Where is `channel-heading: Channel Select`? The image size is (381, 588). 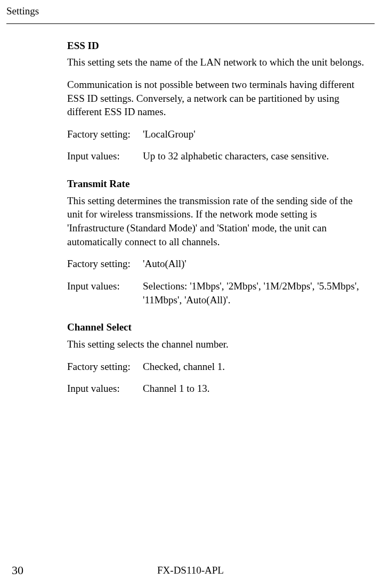 channel-heading: Channel Select is located at coordinates (216, 327).